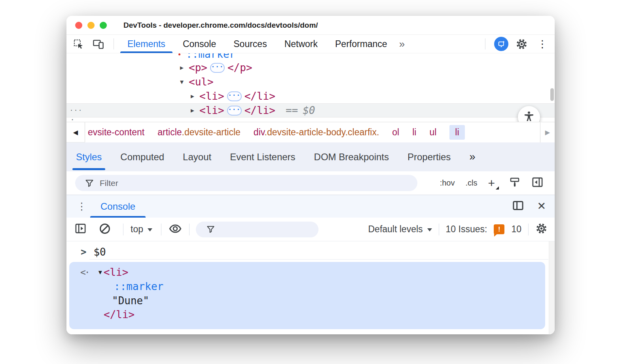 This screenshot has height=364, width=633. What do you see at coordinates (201, 82) in the screenshot?
I see `open-tag: <ul>` at bounding box center [201, 82].